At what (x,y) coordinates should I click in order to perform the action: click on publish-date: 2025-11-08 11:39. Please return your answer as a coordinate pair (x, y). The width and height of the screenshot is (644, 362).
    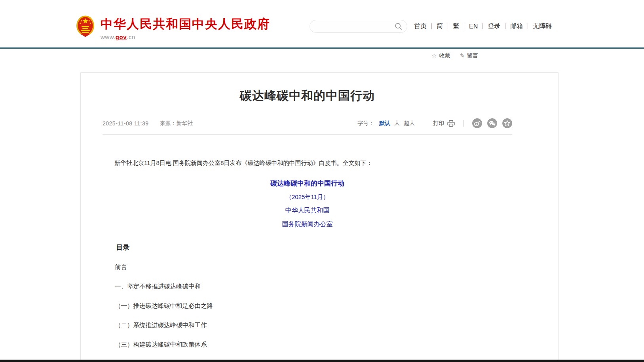
    Looking at the image, I should click on (125, 123).